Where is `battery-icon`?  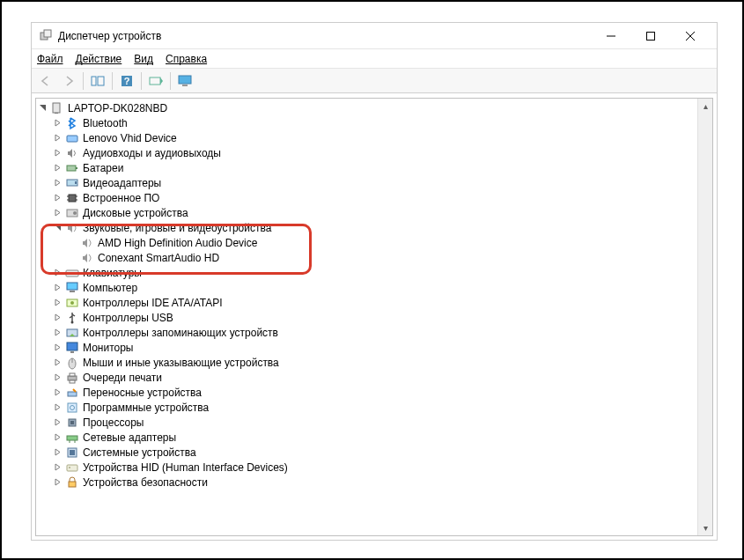 battery-icon is located at coordinates (72, 168).